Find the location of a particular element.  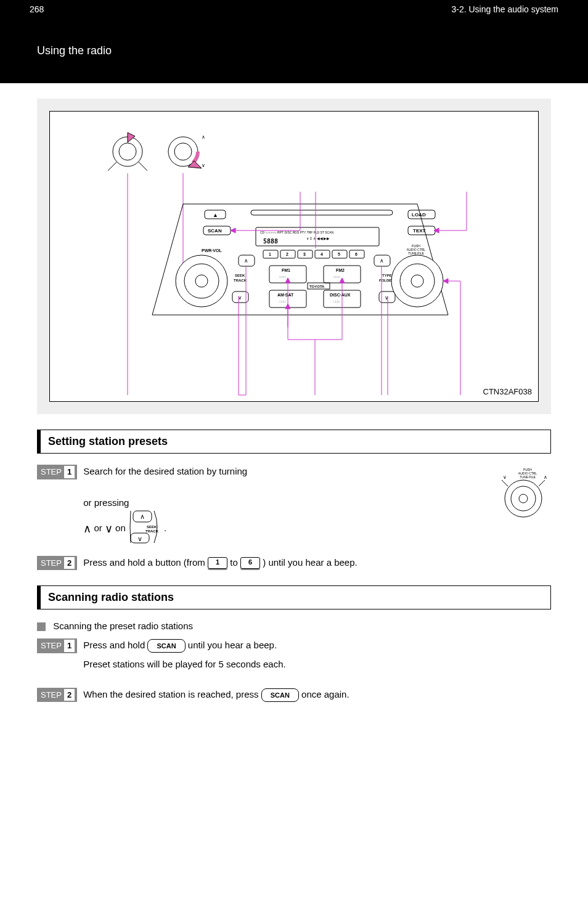

svg-text: TYPE is located at coordinates (387, 275).